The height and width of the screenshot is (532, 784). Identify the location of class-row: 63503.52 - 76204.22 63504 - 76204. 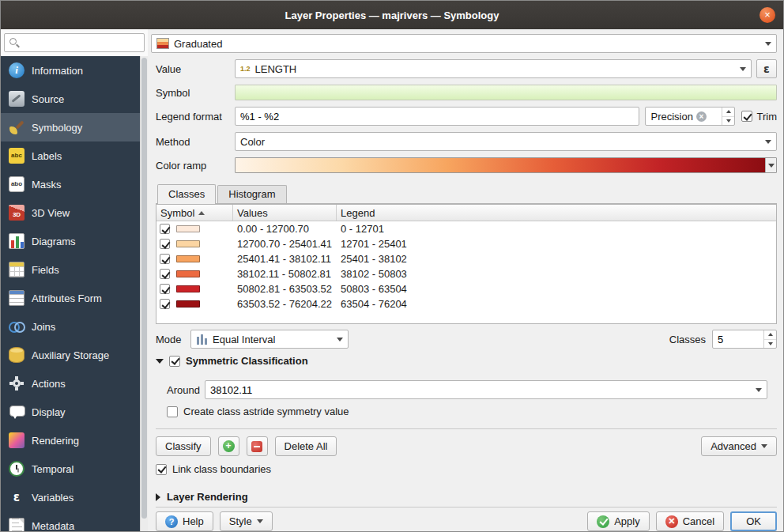
(466, 304).